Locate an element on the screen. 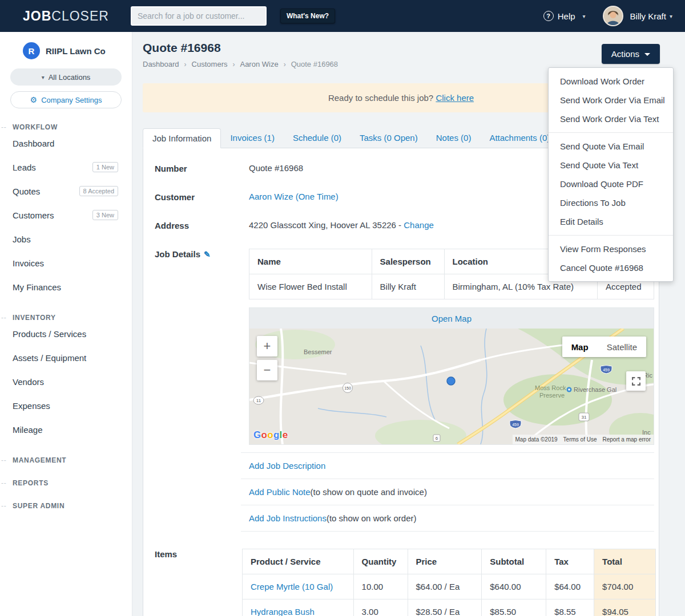  google-logo: Google is located at coordinates (271, 435).